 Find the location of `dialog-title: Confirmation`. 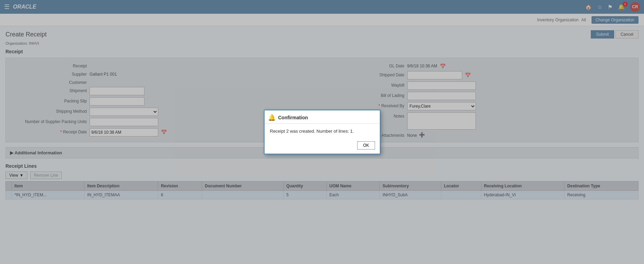

dialog-title: Confirmation is located at coordinates (293, 118).